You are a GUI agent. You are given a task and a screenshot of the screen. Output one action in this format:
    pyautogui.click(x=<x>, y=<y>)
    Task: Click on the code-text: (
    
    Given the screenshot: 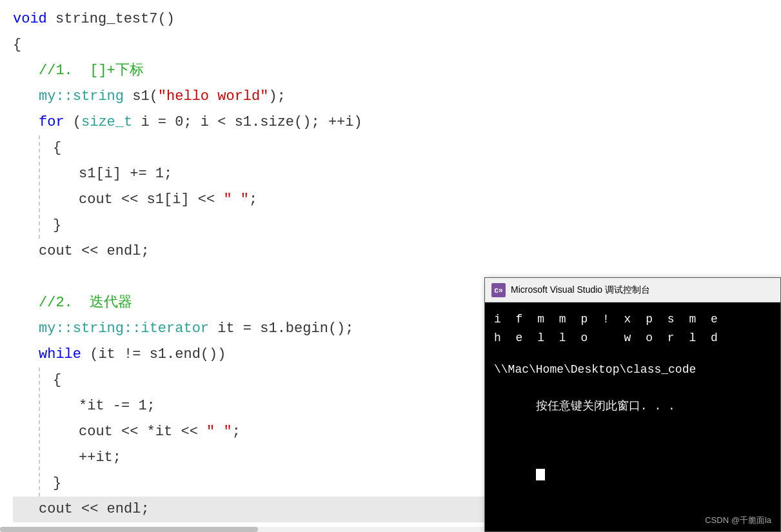 What is the action you would take?
    pyautogui.click(x=73, y=123)
    